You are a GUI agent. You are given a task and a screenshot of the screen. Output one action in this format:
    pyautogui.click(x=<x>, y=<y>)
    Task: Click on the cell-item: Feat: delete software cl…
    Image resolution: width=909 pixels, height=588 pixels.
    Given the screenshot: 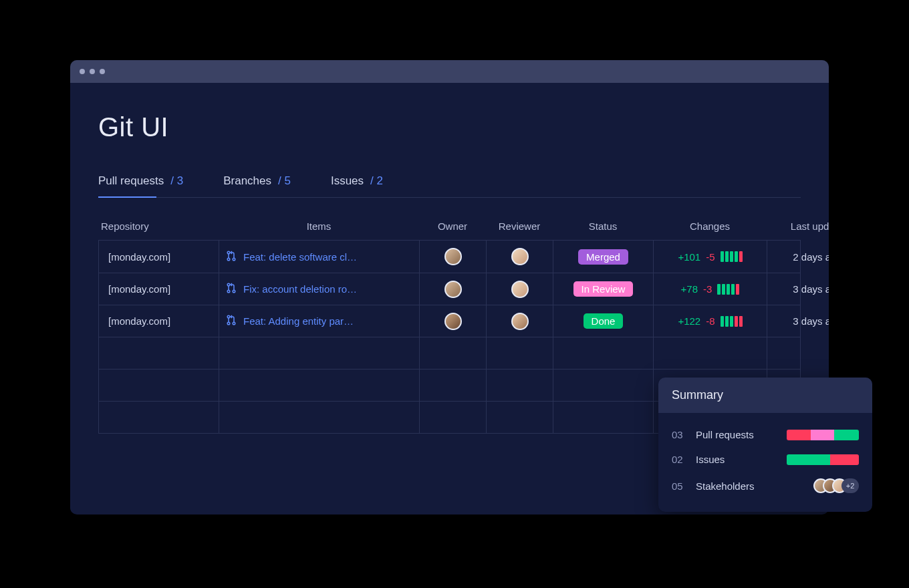 What is the action you would take?
    pyautogui.click(x=319, y=257)
    